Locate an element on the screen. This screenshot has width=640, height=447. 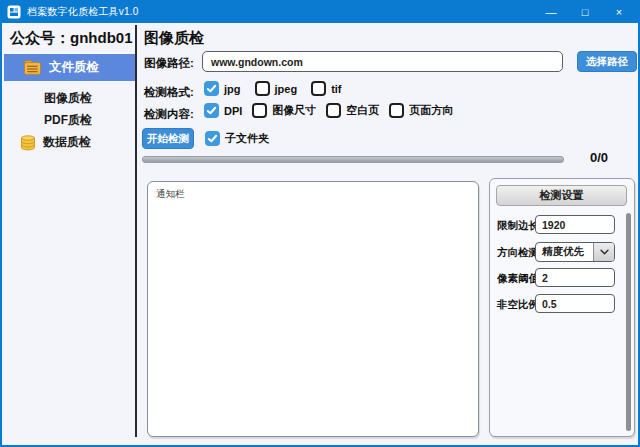
sidebar-item-label: 数据质检 is located at coordinates (67, 142).